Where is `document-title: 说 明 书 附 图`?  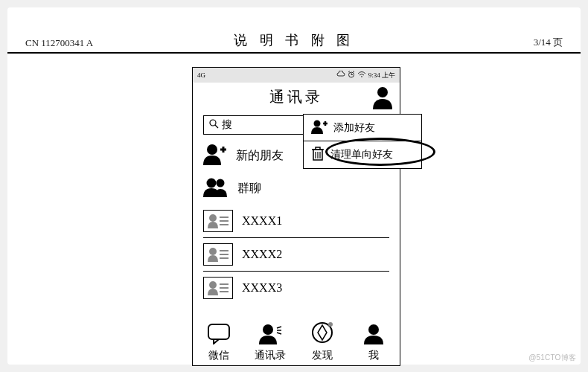
document-title: 说 明 书 附 图 is located at coordinates (294, 40).